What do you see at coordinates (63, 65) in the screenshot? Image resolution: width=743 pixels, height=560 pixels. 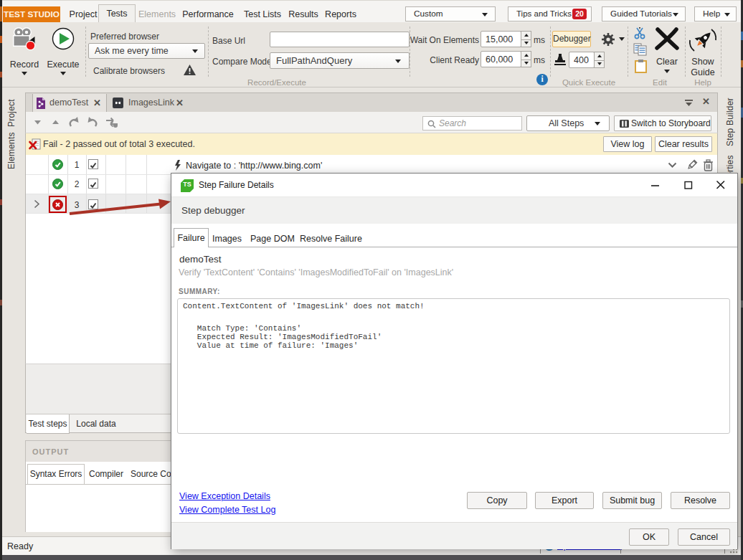 I see `execute-label: Execute` at bounding box center [63, 65].